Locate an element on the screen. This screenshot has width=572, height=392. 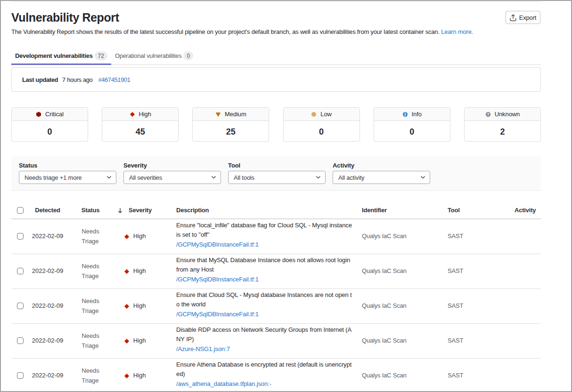
vulnerability-row: 2022-02-09 NeedsTriage High Ensure that … is located at coordinates (276, 272).